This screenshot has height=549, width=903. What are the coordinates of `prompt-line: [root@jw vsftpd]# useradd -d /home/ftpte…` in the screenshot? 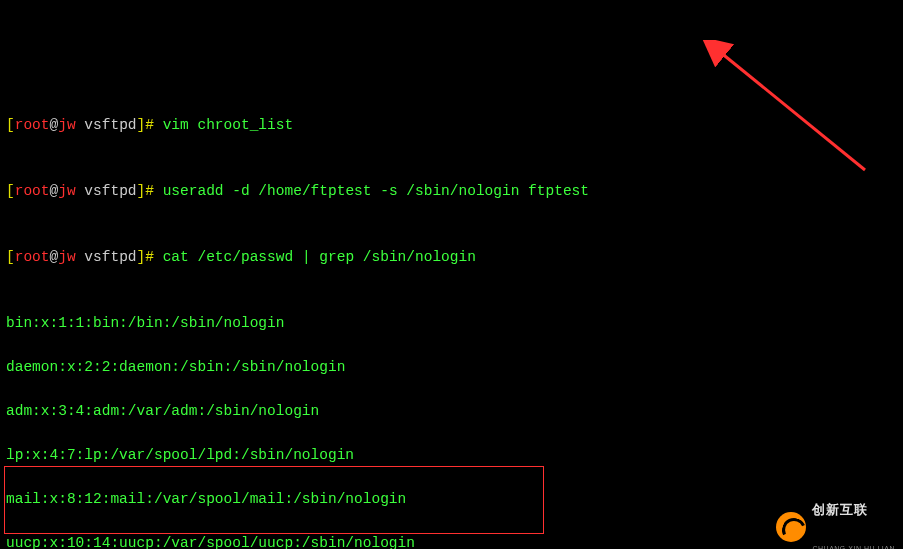 It's located at (452, 191).